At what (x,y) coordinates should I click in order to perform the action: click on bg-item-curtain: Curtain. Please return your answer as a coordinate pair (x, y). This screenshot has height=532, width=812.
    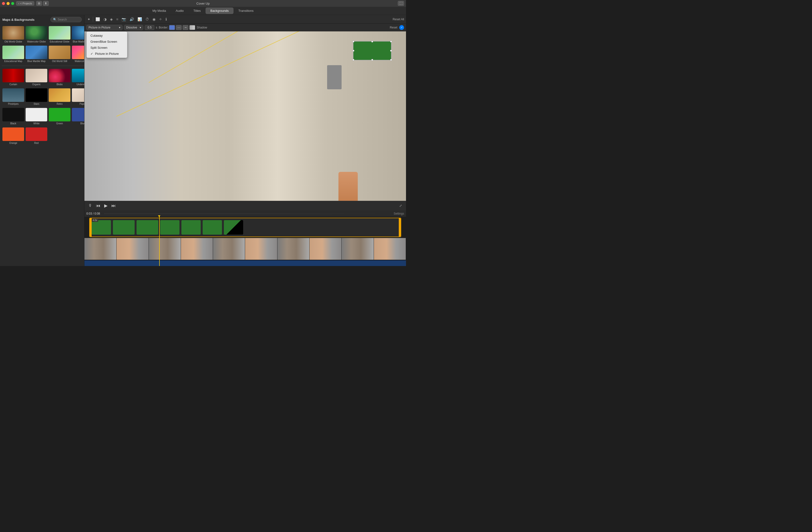
    Looking at the image, I should click on (13, 77).